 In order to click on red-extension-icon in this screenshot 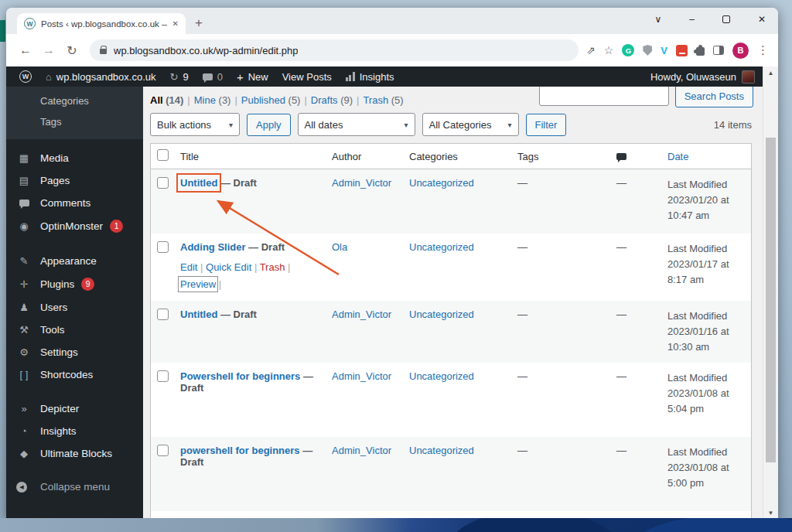, I will do `click(682, 51)`.